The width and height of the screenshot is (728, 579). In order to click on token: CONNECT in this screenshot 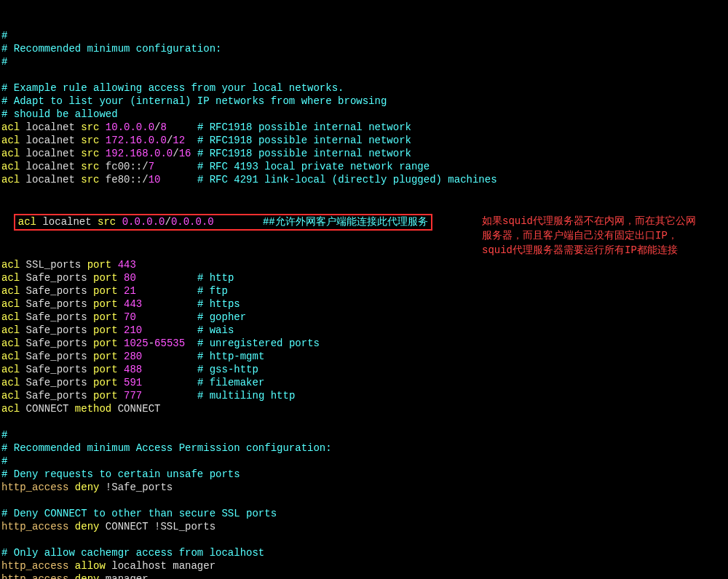, I will do `click(47, 409)`.